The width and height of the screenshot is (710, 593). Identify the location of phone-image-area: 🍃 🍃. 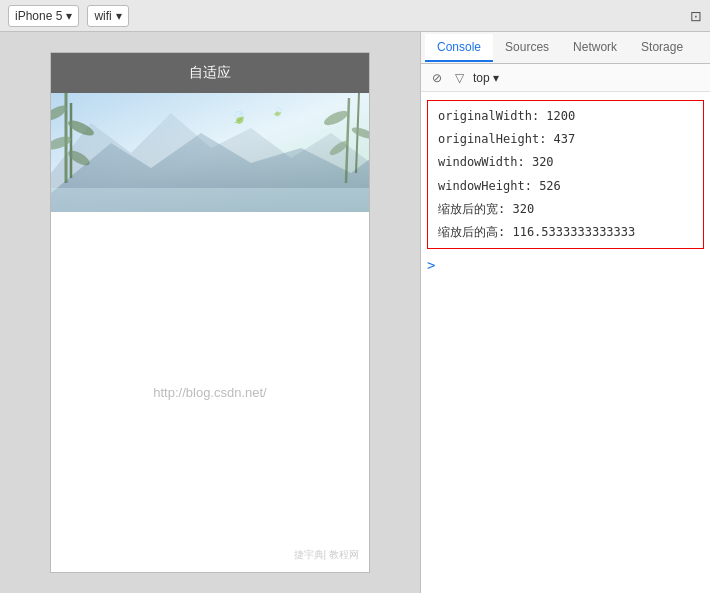
(210, 152).